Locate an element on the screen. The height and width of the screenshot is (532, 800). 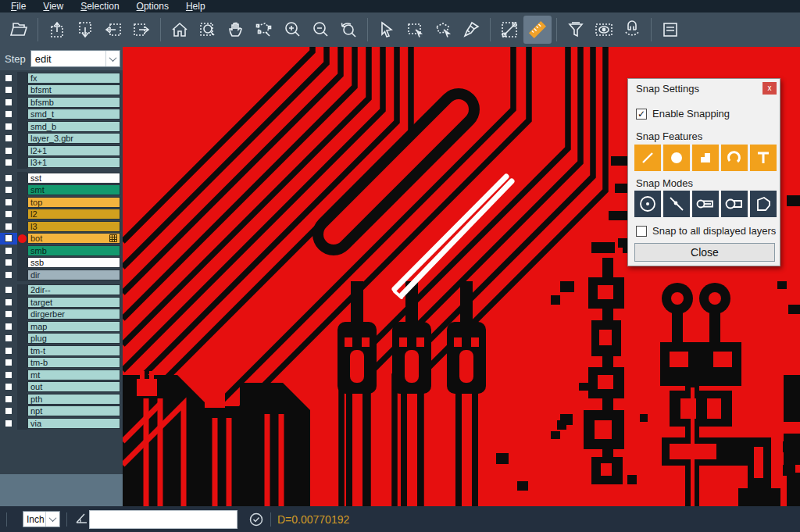
pan-down-icon is located at coordinates (85, 30).